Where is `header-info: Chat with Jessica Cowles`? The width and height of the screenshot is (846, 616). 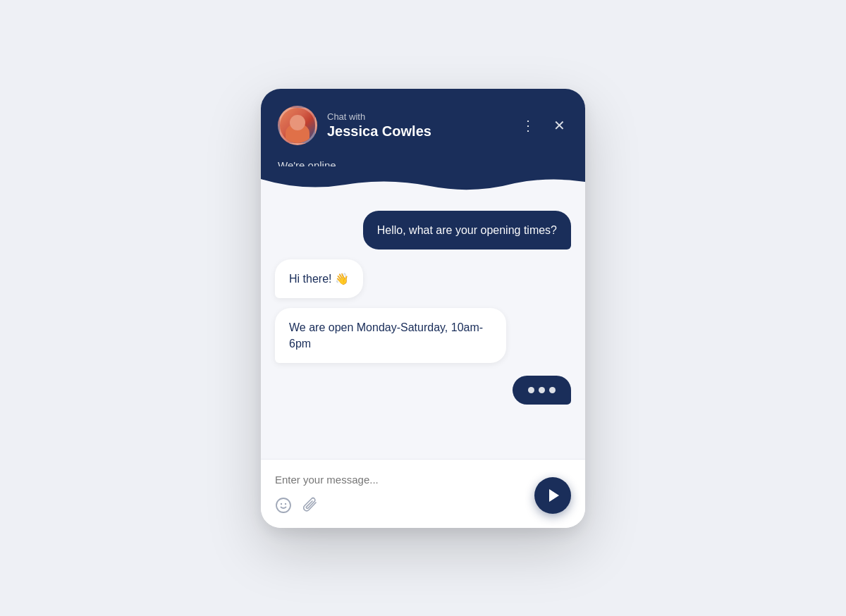 header-info: Chat with Jessica Cowles is located at coordinates (379, 125).